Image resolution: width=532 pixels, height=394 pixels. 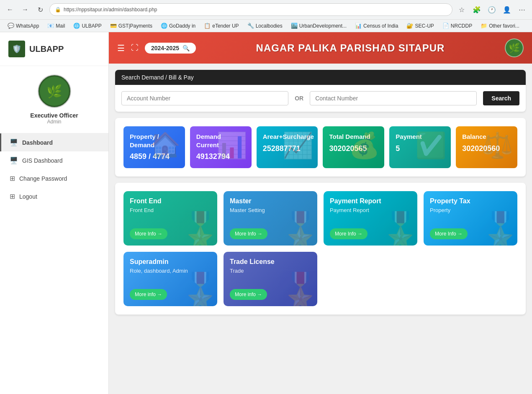 I want to click on module-card-property-tax: Property Tax Property More Info → 🎖️, so click(x=470, y=218).